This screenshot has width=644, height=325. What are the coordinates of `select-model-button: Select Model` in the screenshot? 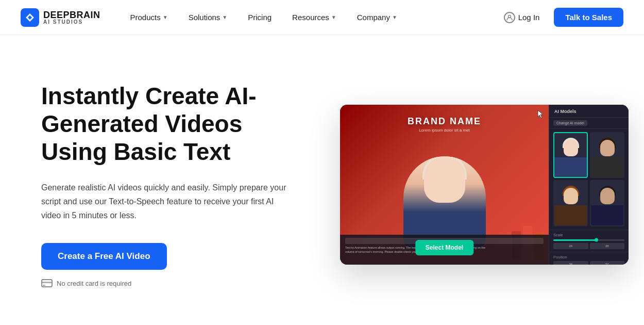 It's located at (444, 248).